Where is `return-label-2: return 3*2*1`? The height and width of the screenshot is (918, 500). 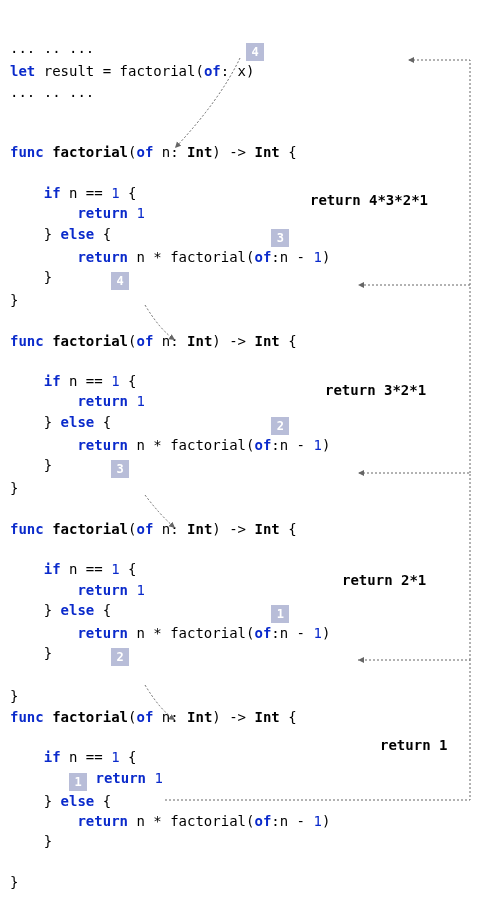 return-label-2: return 3*2*1 is located at coordinates (376, 390).